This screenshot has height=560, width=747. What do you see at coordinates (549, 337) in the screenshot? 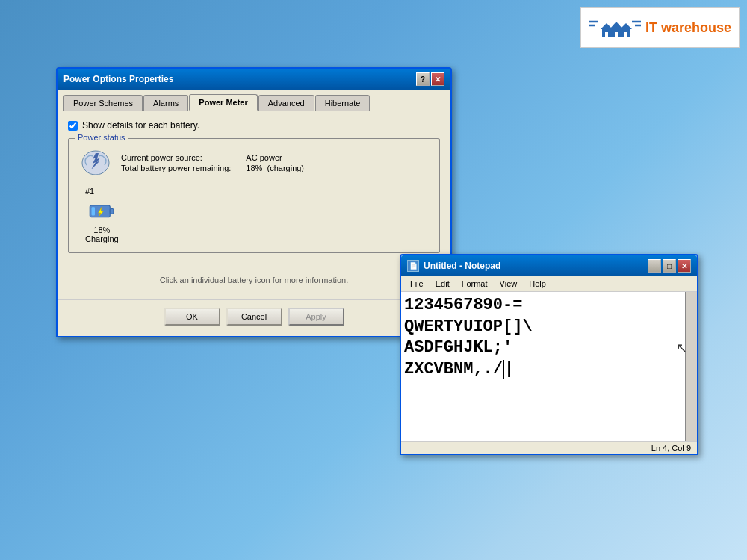
I see `notepad-text: 1234567890-= QWERTYUIOP[]\ ASDFGHJKL;' Z…` at bounding box center [549, 337].